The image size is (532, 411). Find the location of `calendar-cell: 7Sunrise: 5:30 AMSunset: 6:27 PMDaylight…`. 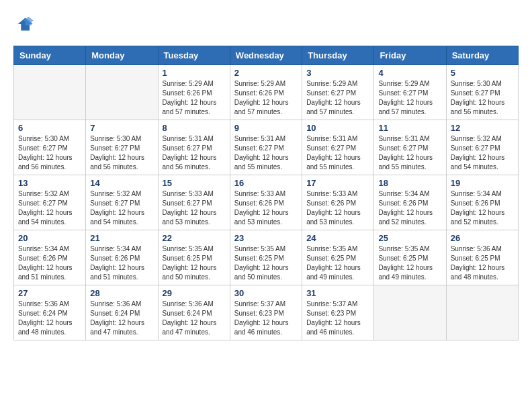

calendar-cell: 7Sunrise: 5:30 AMSunset: 6:27 PMDaylight… is located at coordinates (122, 148).